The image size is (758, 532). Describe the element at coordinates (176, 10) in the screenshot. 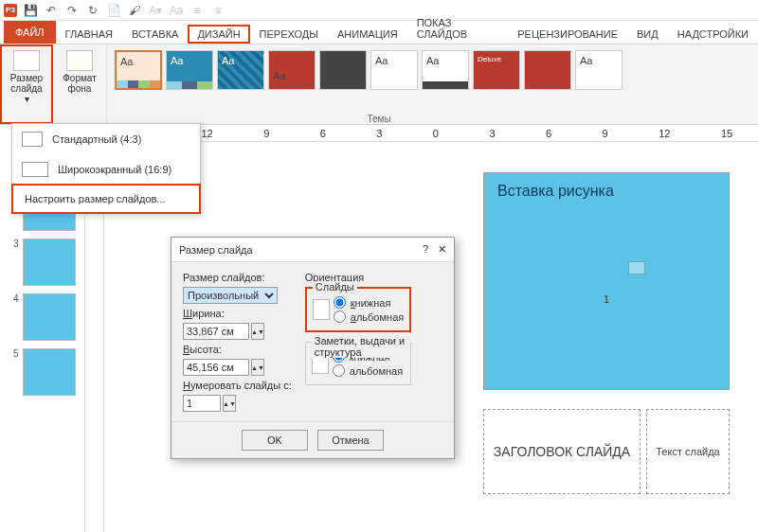

I see `font-inc-icon: Aa` at that location.